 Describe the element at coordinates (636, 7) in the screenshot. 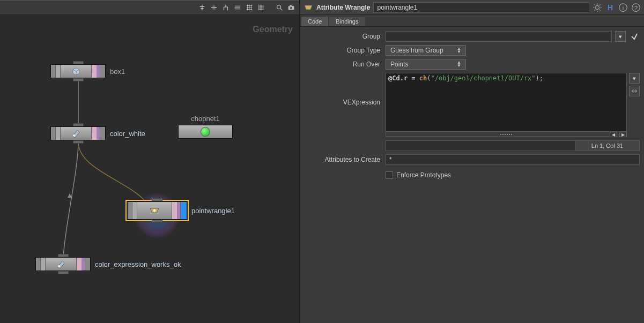

I see `help-icon: ?` at that location.